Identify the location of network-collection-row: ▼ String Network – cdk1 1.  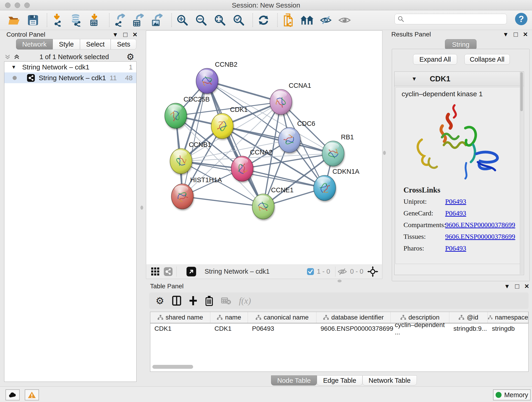
(70, 67).